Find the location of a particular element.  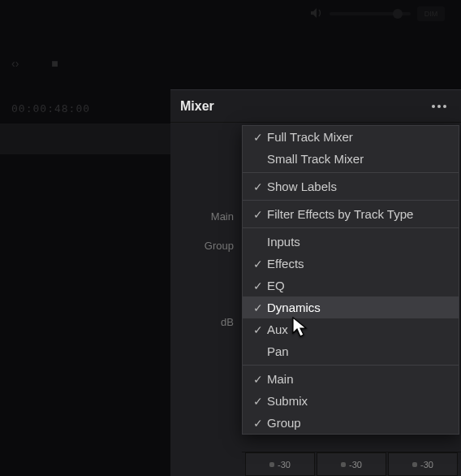

track-strip is located at coordinates (85, 139).